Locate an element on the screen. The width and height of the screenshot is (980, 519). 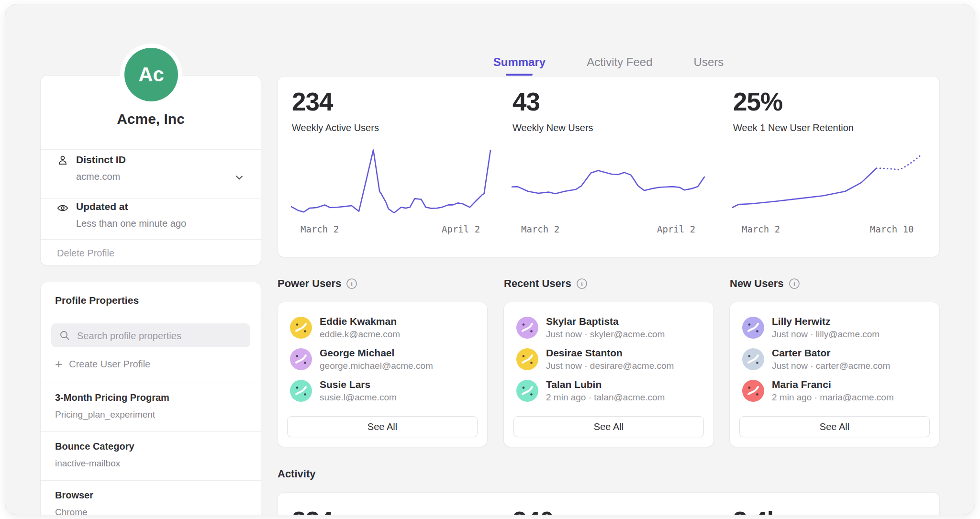
search-icon is located at coordinates (65, 335).